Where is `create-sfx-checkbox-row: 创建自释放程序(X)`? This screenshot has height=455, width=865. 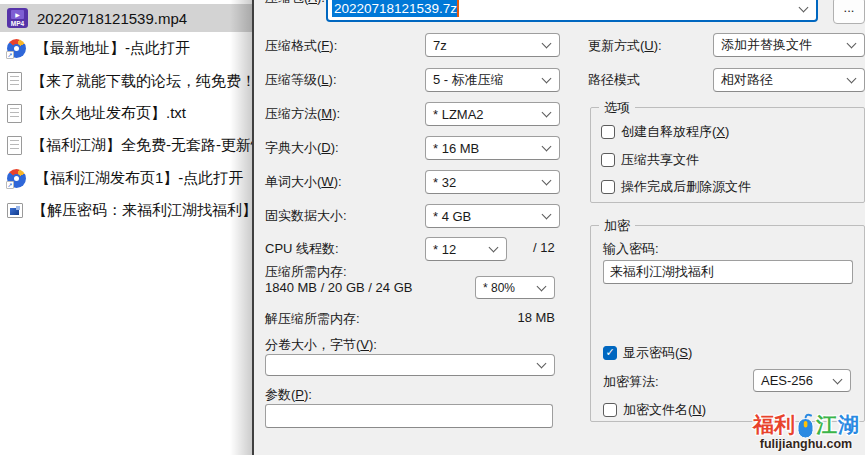
create-sfx-checkbox-row: 创建自释放程序(X) is located at coordinates (665, 132).